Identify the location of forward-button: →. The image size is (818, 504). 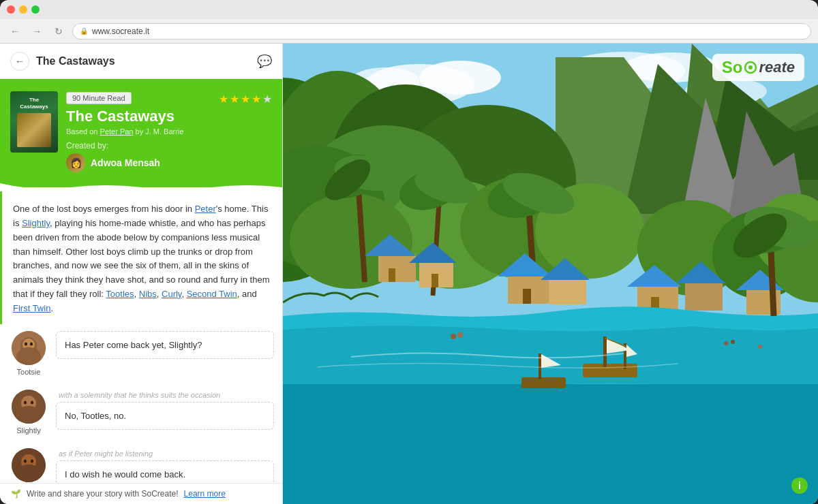
(37, 31).